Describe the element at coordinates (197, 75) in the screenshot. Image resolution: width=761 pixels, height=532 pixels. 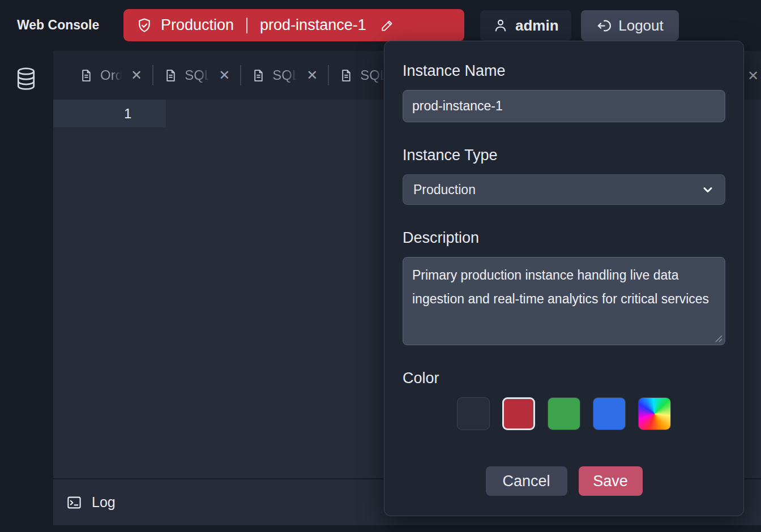
I see `tab-sql-1: SQL ✕` at that location.